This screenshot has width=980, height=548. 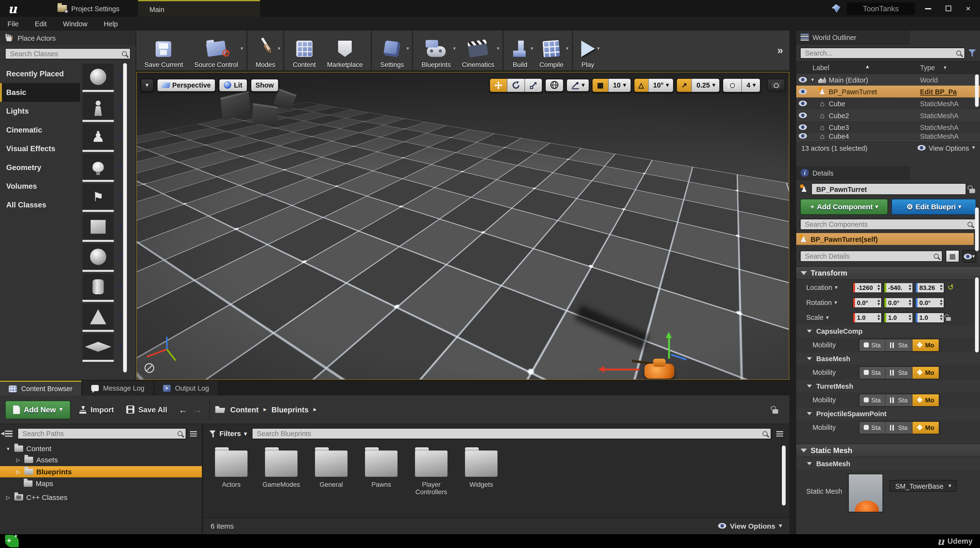 What do you see at coordinates (98, 346) in the screenshot?
I see `actor-thumb-plane: ↺` at bounding box center [98, 346].